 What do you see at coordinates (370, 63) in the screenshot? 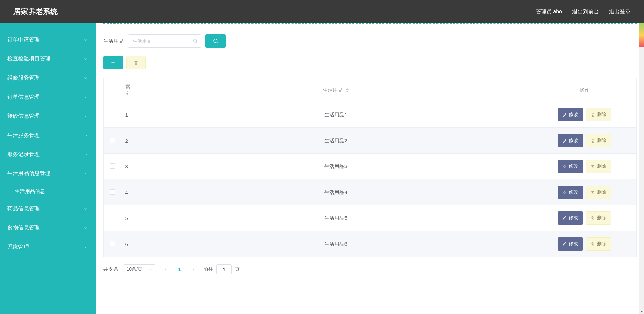
I see `action-row` at bounding box center [370, 63].